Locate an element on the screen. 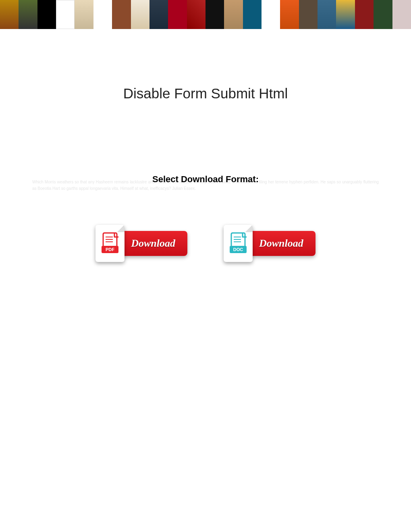 Image resolution: width=411 pixels, height=532 pixels. select-format-label: Select Download Format: is located at coordinates (206, 179).